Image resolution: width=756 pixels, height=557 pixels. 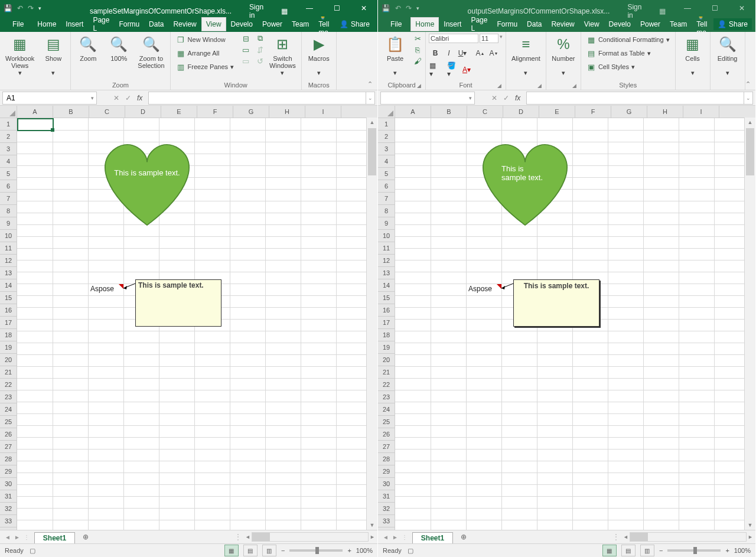 I want to click on sheet-tab: Sheet1, so click(x=54, y=538).